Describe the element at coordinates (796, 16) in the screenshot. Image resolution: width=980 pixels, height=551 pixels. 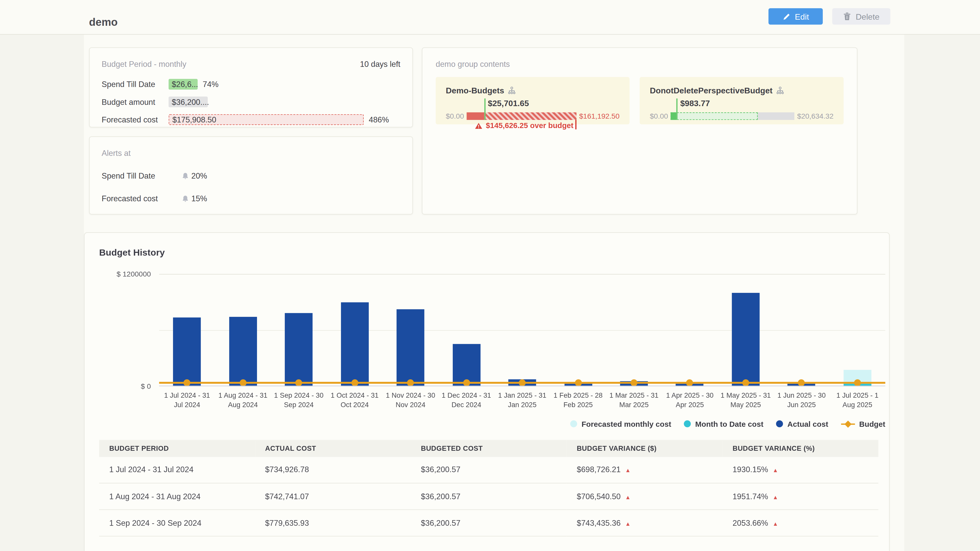
I see `edit-button: Edit` at that location.